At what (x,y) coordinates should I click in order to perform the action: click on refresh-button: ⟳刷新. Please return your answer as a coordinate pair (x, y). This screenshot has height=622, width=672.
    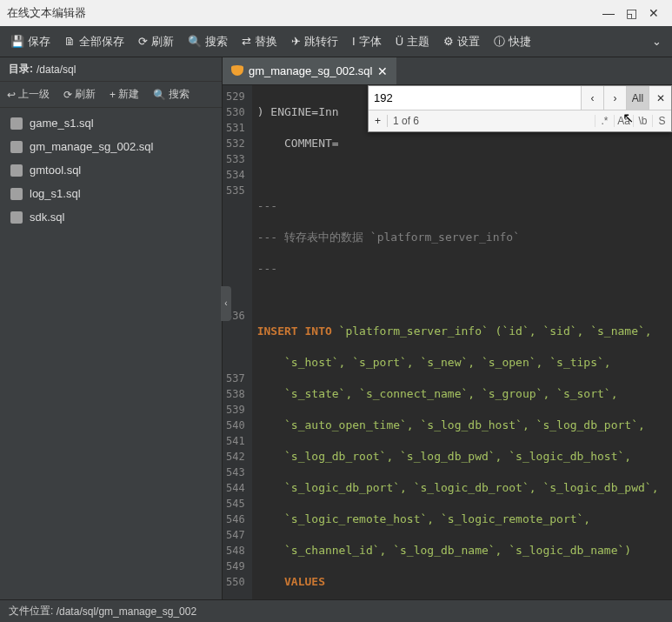
    Looking at the image, I should click on (156, 42).